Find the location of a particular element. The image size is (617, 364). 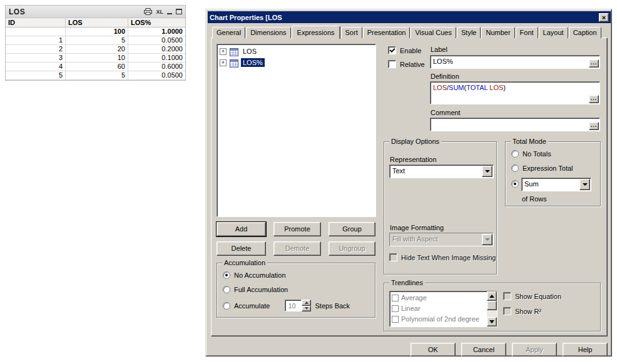

tab-sort: Sort is located at coordinates (352, 33).